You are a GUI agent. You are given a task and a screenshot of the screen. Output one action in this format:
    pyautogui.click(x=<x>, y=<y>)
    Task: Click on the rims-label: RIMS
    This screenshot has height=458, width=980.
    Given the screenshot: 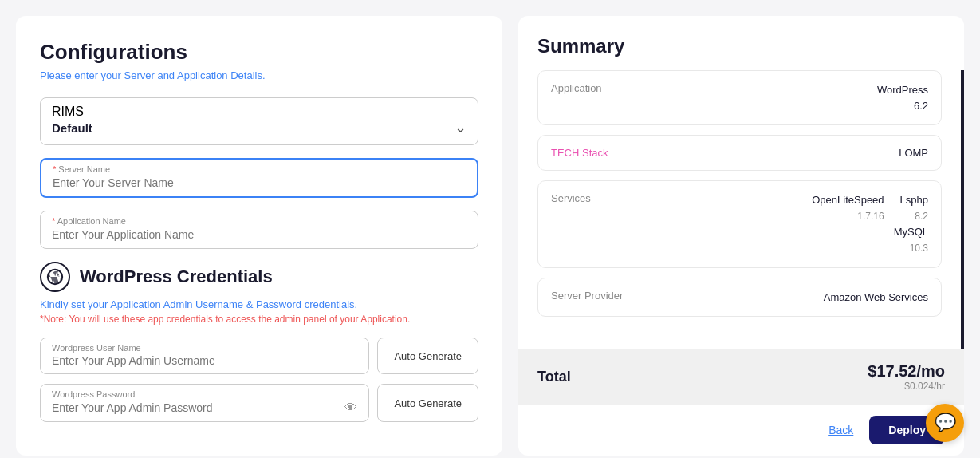 What is the action you would take?
    pyautogui.click(x=259, y=112)
    